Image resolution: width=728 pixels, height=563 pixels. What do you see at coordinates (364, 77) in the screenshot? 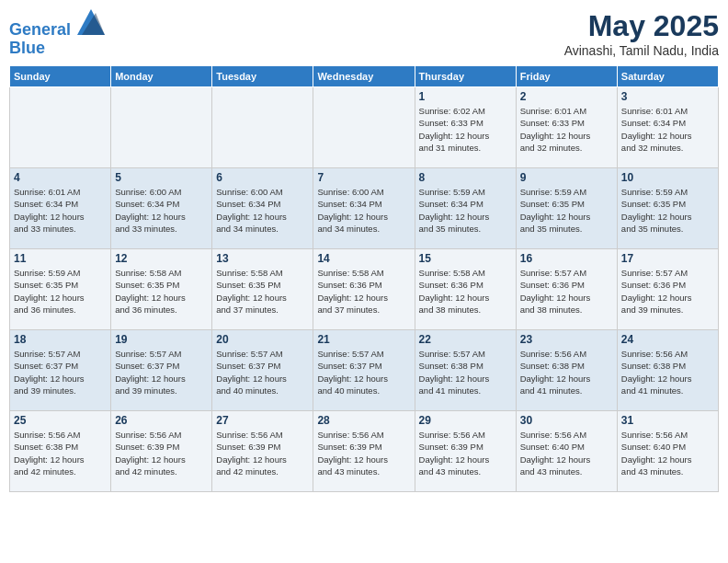
I see `col-wednesday: Wednesday` at bounding box center [364, 77].